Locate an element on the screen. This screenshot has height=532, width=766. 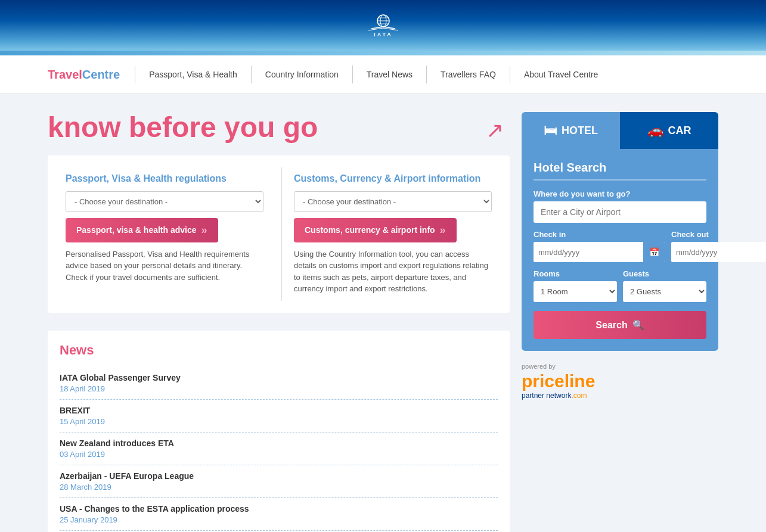
news-section-title: News is located at coordinates (279, 350).